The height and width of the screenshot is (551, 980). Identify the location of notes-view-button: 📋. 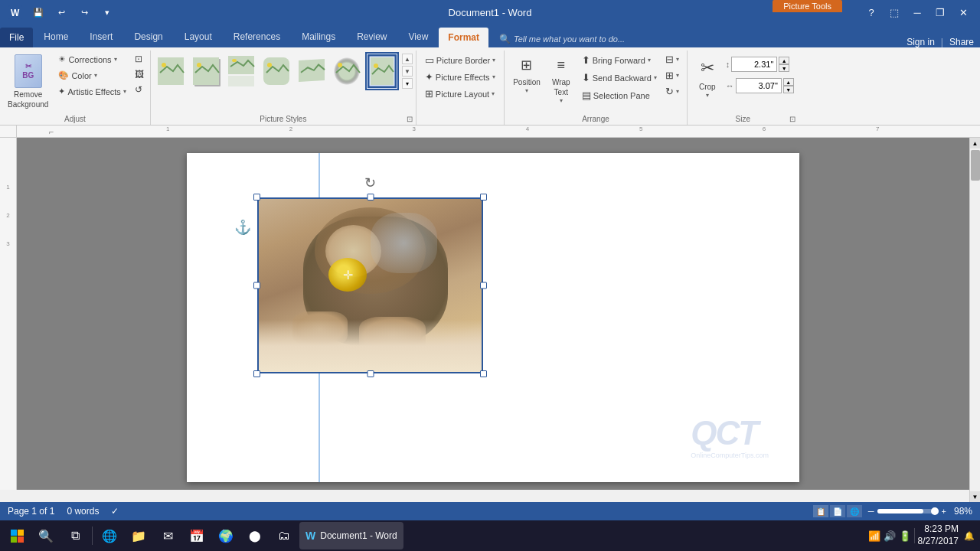
(821, 511).